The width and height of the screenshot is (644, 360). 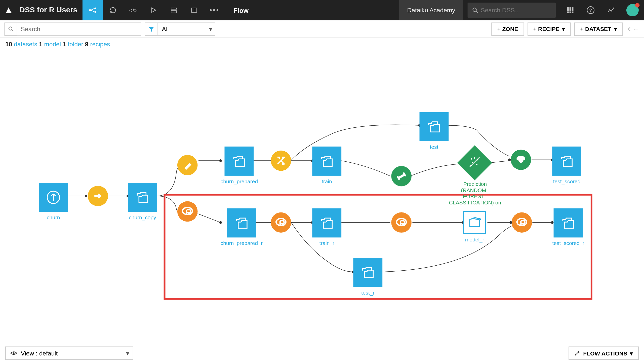 What do you see at coordinates (242, 228) in the screenshot?
I see `dataset-churn-prepared-r: churn_prepared_r` at bounding box center [242, 228].